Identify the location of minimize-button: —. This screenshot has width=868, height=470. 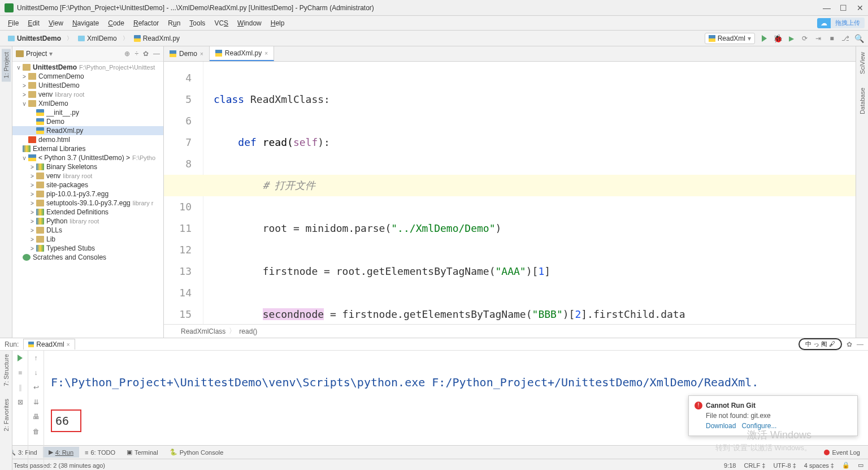
(826, 8).